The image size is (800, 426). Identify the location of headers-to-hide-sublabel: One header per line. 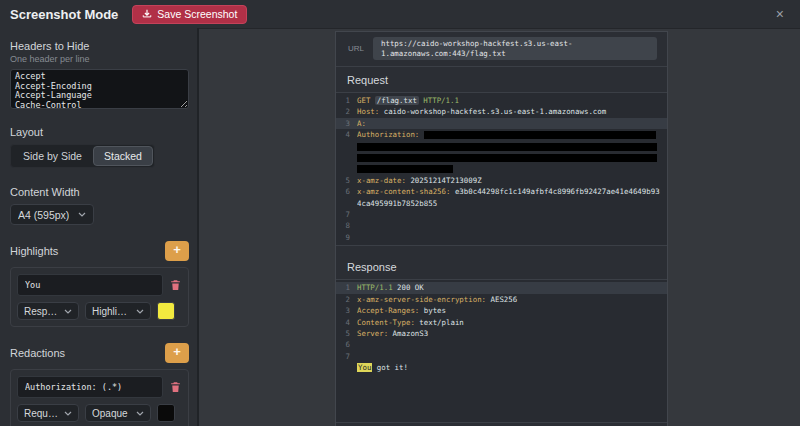
(100, 59).